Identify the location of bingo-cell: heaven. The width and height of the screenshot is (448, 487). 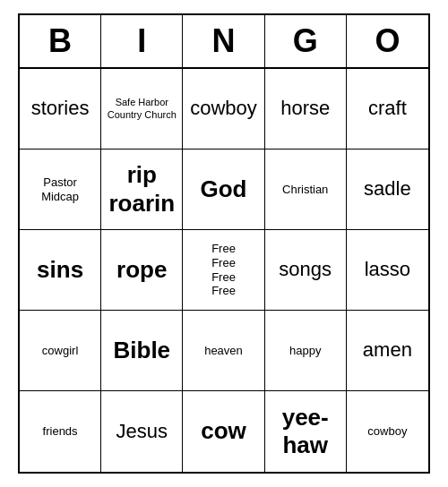
(224, 351).